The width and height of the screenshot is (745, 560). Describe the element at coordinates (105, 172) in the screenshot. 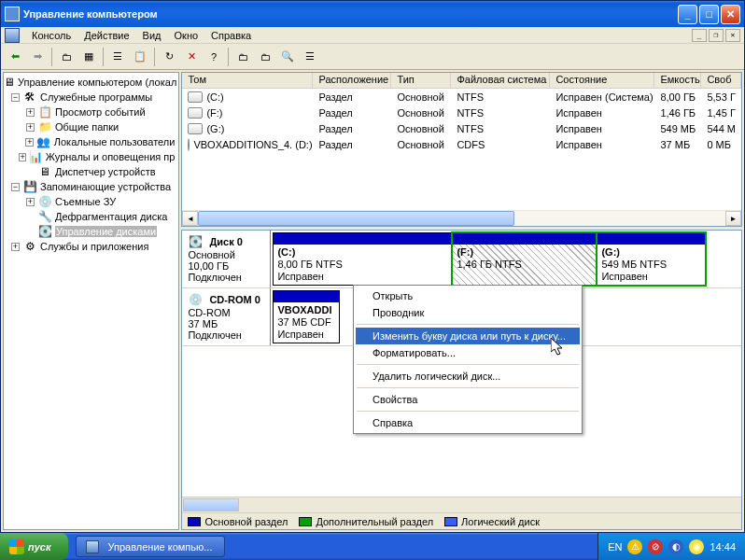

I see `tree-devices: Диспетчер устройств` at that location.